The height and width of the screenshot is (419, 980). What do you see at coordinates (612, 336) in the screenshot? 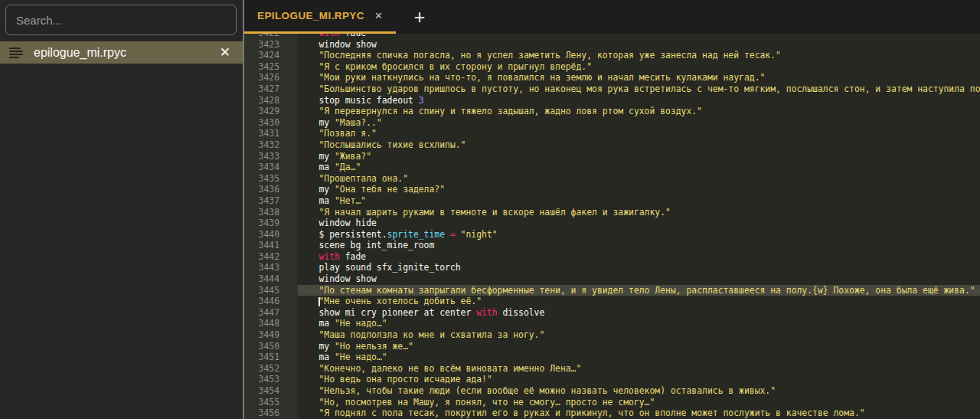
I see `code-line: 3449 "Маша подползла ко мне и схватила з…` at bounding box center [612, 336].